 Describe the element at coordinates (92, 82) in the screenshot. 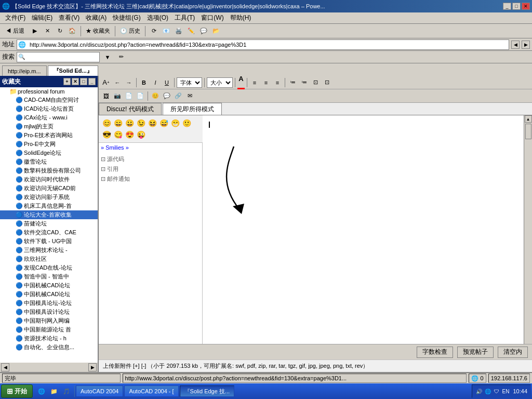

I see `sidebar-min-button: _` at that location.